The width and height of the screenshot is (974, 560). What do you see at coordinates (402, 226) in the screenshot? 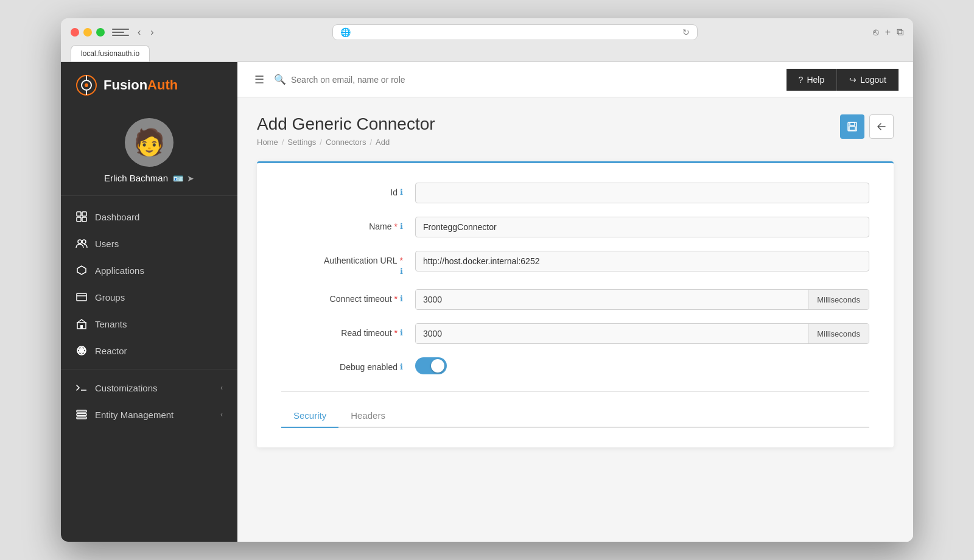
I see `name-info-icon: ℹ` at bounding box center [402, 226].